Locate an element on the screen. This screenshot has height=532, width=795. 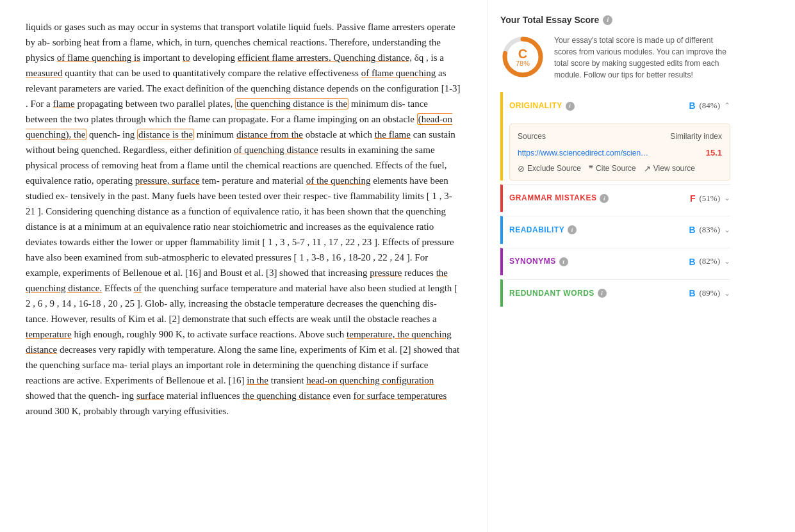
highlight-12: of quenching distance is located at coordinates (276, 150).